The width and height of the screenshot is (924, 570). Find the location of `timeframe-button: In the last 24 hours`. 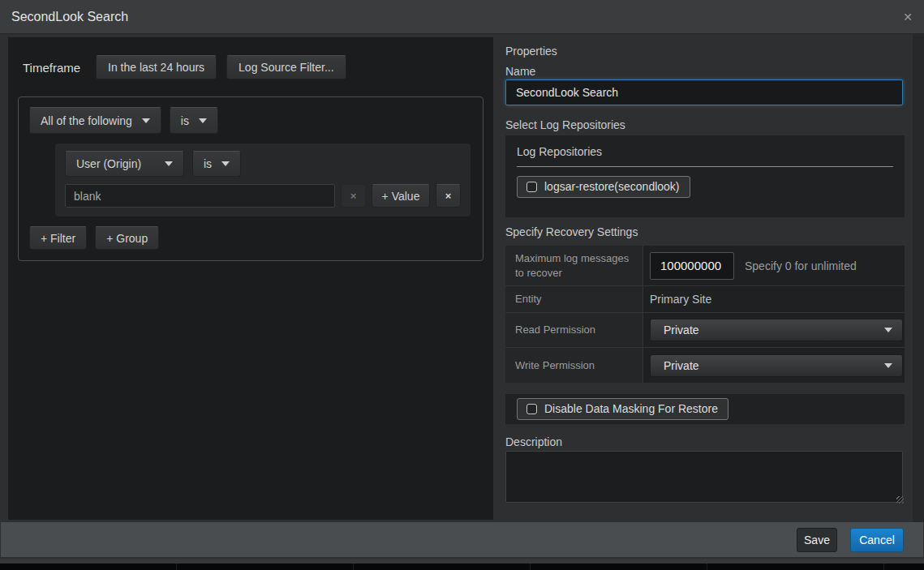

timeframe-button: In the last 24 hours is located at coordinates (156, 67).